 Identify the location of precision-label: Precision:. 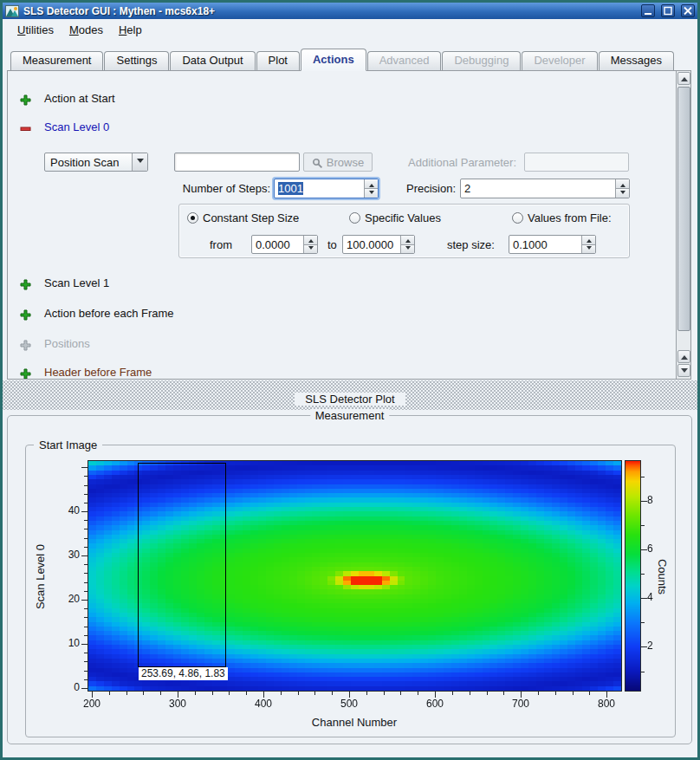
(431, 189).